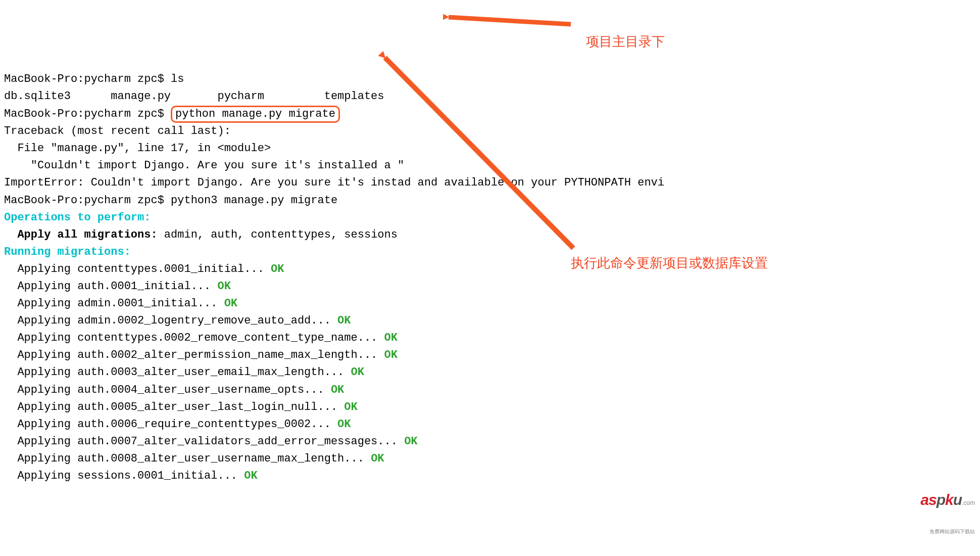 This screenshot has width=980, height=556. What do you see at coordinates (510, 21) in the screenshot?
I see `arrow-icon` at bounding box center [510, 21].